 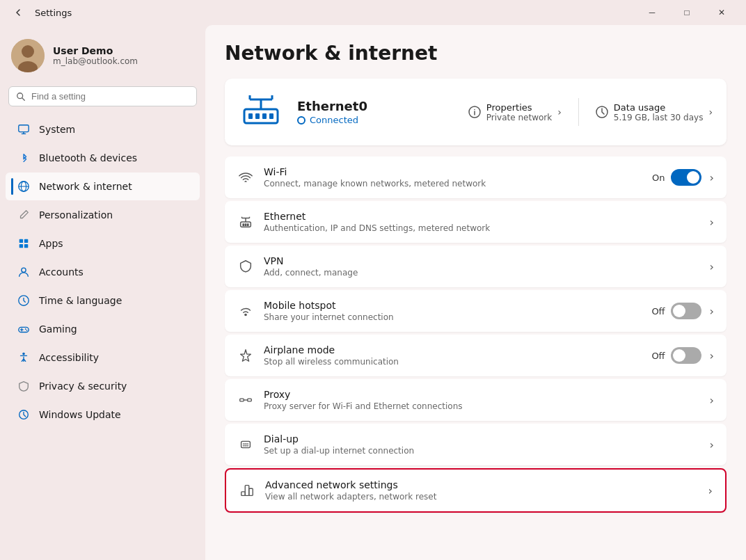 I want to click on maximize-button: □, so click(x=687, y=13).